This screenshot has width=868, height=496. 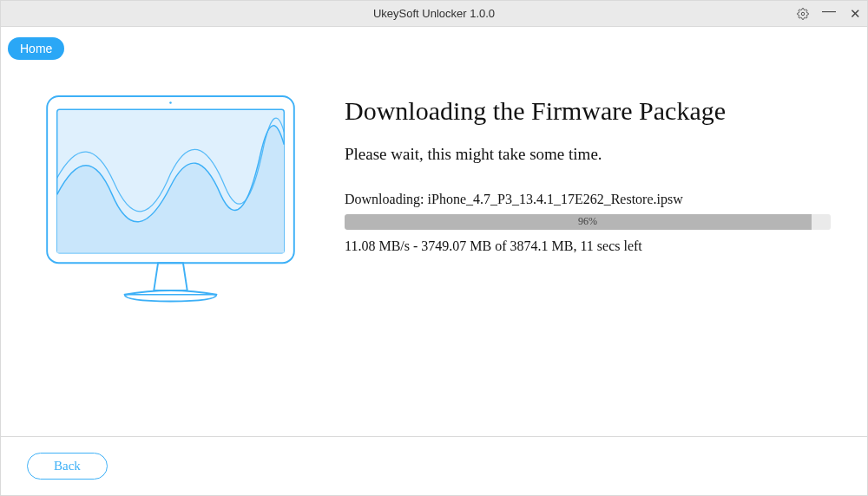 What do you see at coordinates (68, 467) in the screenshot?
I see `back-button: Back` at bounding box center [68, 467].